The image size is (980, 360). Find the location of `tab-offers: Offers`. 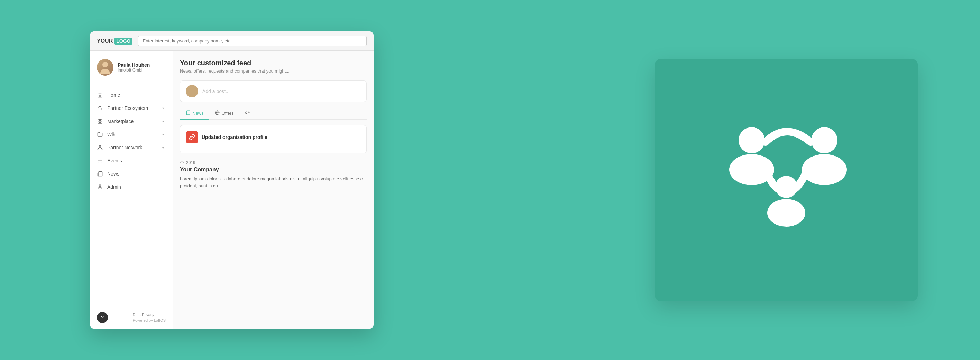

tab-offers: Offers is located at coordinates (224, 113).